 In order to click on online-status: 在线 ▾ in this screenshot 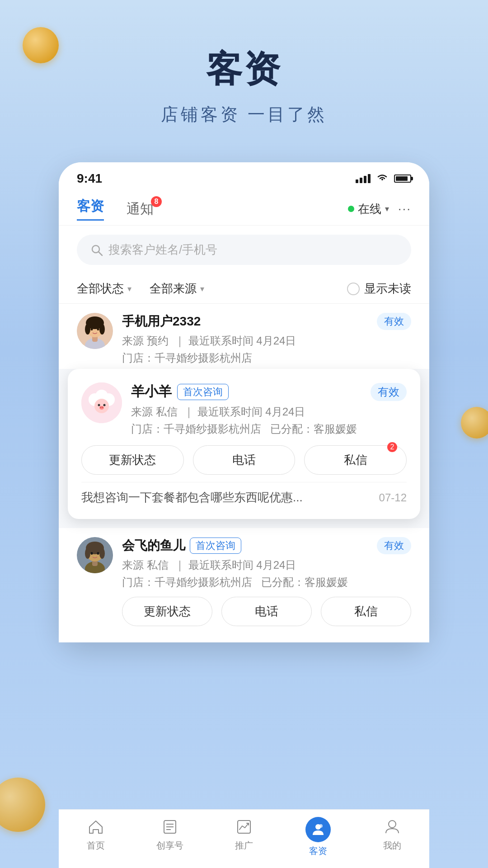, I will do `click(369, 209)`.